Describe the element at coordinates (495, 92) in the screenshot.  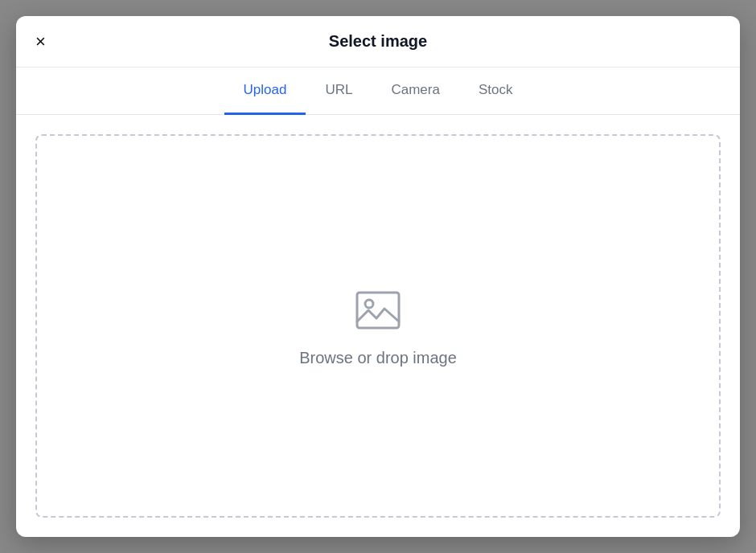
I see `tab-stock: Stock` at that location.